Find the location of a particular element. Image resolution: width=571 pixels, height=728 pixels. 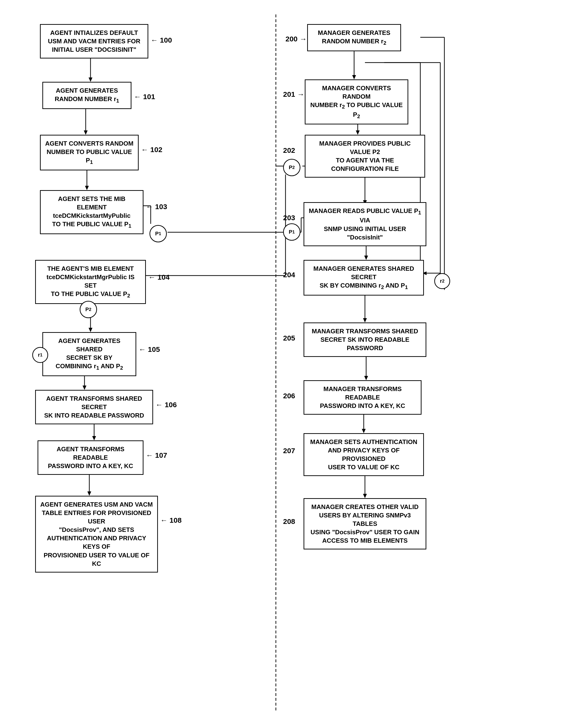

step-207-text: MANAGER SETS AUTHENTICATIONAND PRIVACY K… is located at coordinates (364, 455).